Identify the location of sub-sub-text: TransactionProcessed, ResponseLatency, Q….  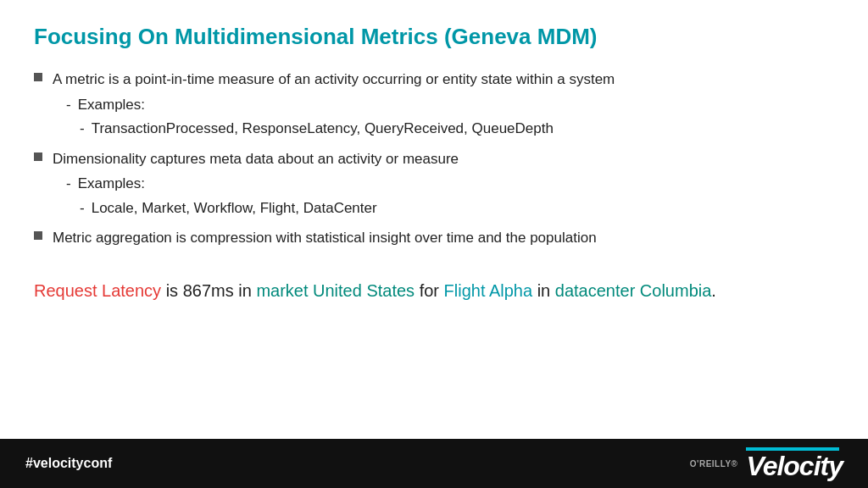
(322, 129).